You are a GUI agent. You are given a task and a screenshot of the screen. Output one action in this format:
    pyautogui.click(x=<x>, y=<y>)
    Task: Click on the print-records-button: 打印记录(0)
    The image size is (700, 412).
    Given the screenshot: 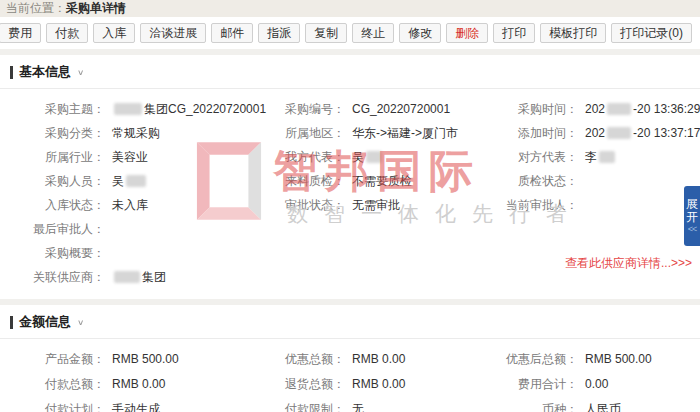 What is the action you would take?
    pyautogui.click(x=652, y=33)
    